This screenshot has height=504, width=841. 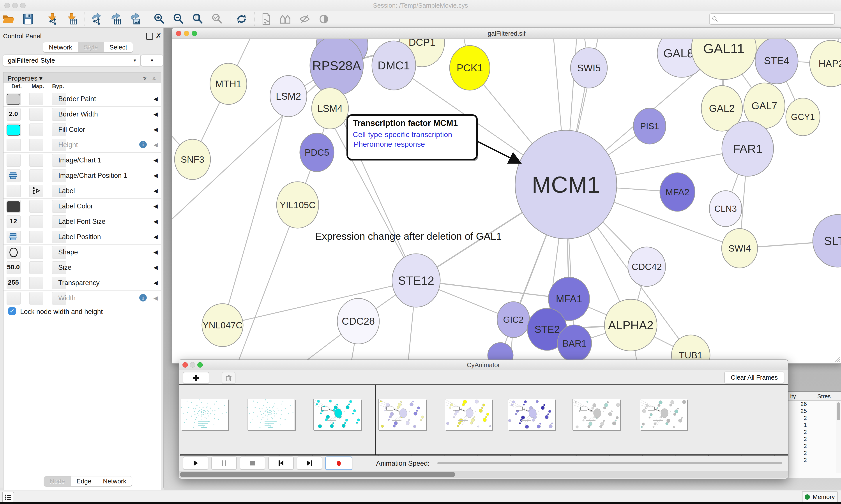 What do you see at coordinates (82, 145) in the screenshot?
I see `property-row-height: Heighti◀` at bounding box center [82, 145].